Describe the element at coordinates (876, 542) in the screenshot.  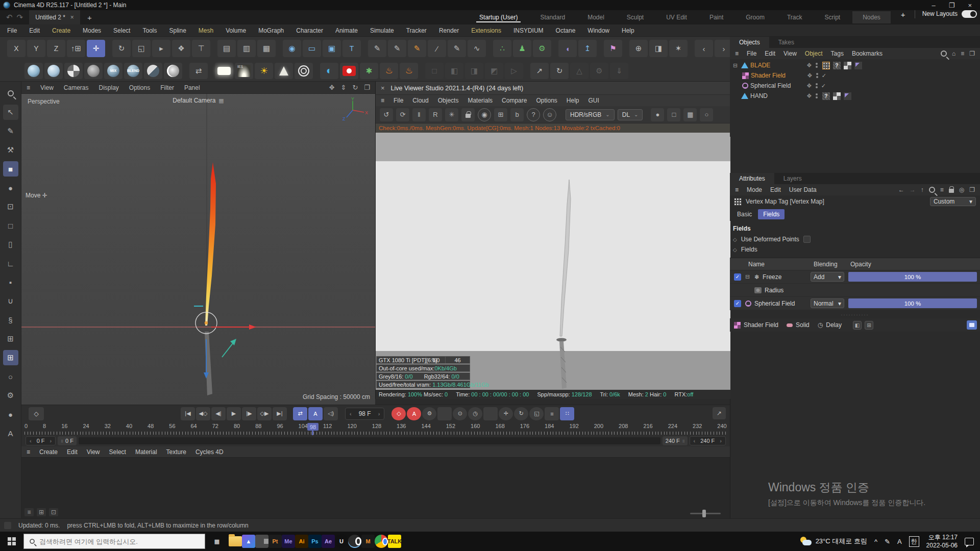
I see `tray-expand-icon: ^` at that location.